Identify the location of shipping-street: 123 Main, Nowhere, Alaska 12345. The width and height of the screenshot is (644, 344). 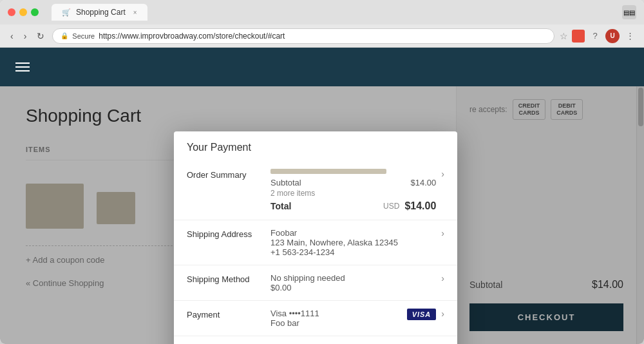
(353, 242).